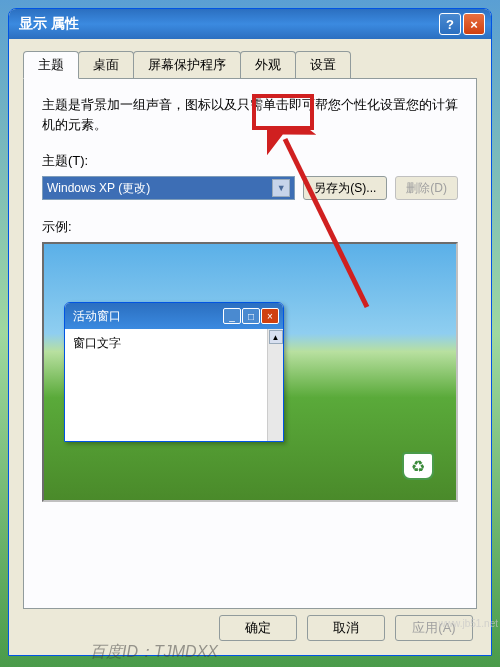 This screenshot has width=500, height=667. What do you see at coordinates (227, 24) in the screenshot?
I see `window-title: 显示 属性` at bounding box center [227, 24].